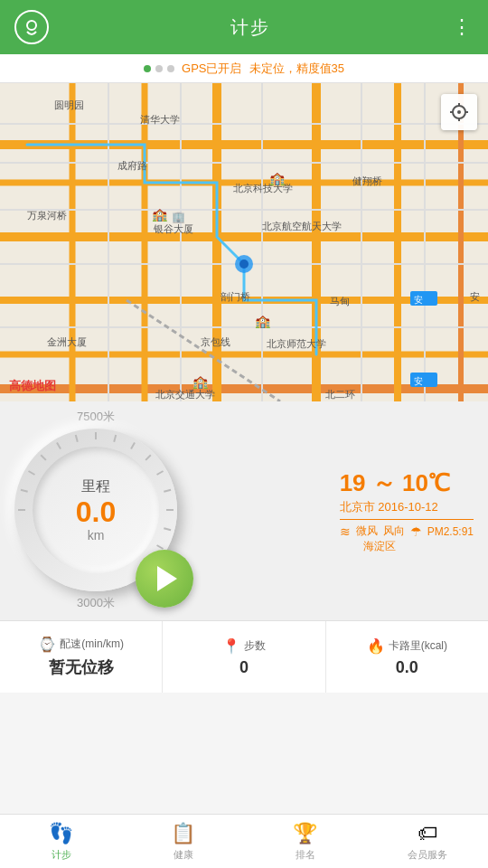 The width and height of the screenshot is (488, 868). I want to click on vip-nav-icon: 🏷, so click(427, 834).